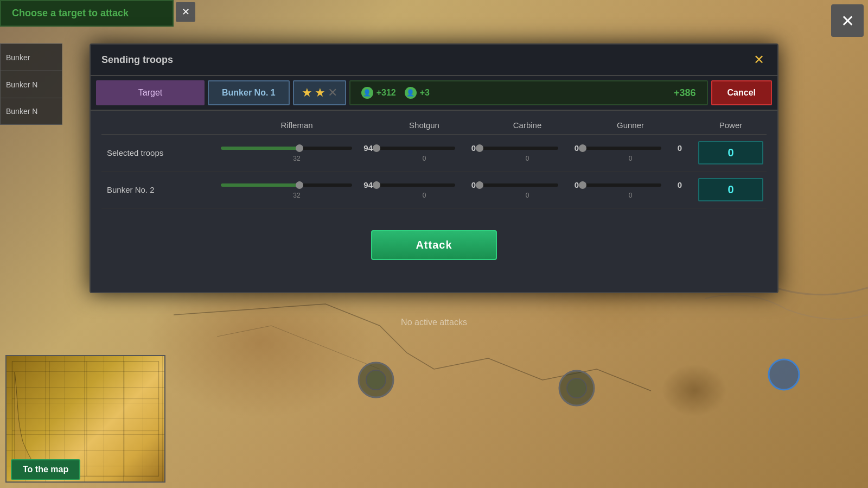 The width and height of the screenshot is (868, 488). Describe the element at coordinates (434, 93) in the screenshot. I see `tabs-row: Target Bunker No. 1 ★ ★ ✕ 👤 +312 👤 +3 +3` at that location.